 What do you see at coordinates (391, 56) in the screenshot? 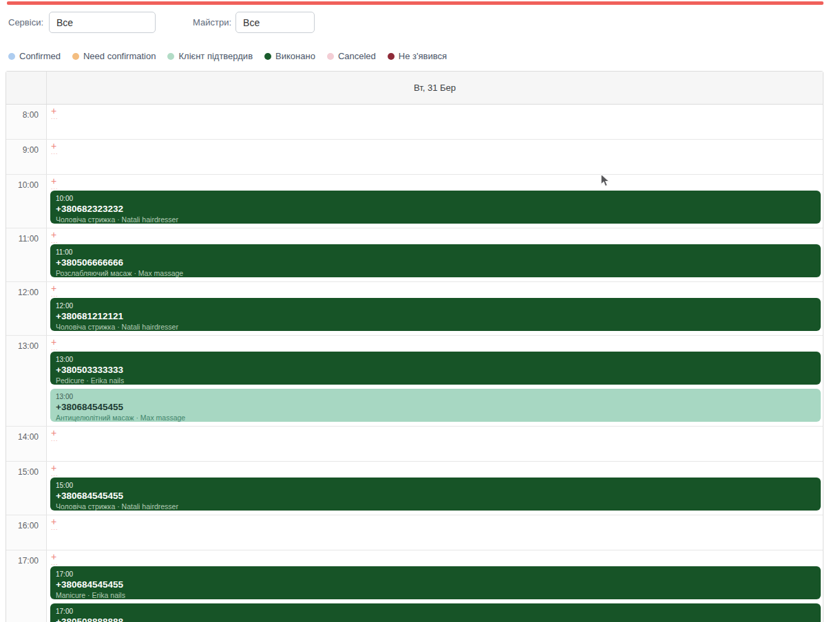
I see `status-dot-no-show` at bounding box center [391, 56].